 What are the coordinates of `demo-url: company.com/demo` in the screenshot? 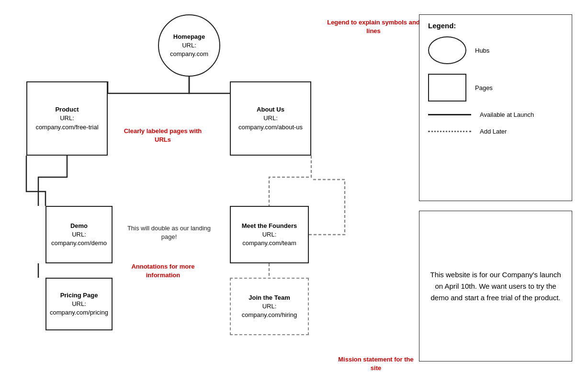 It's located at (79, 243).